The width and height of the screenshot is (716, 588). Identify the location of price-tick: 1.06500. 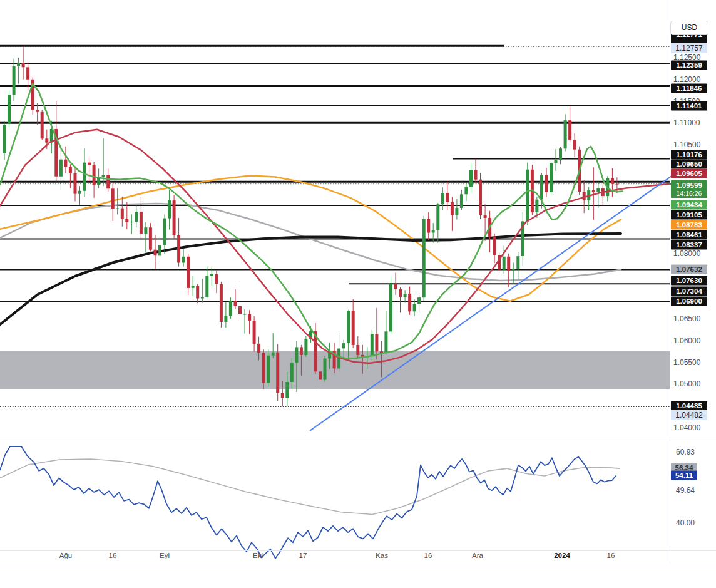
(690, 319).